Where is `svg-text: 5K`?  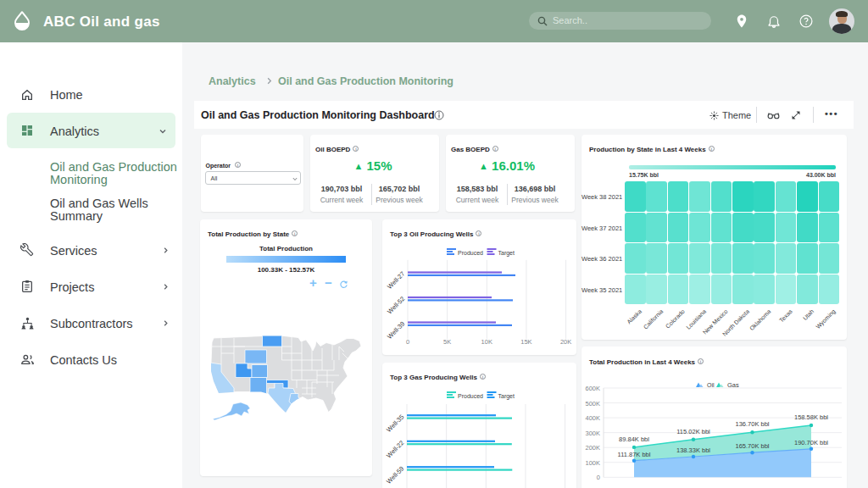
svg-text: 5K is located at coordinates (448, 342).